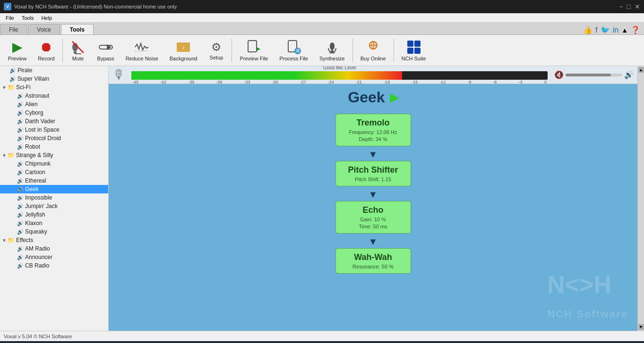  Describe the element at coordinates (373, 50) in the screenshot. I see `buy-online-button: Buy Online` at that location.